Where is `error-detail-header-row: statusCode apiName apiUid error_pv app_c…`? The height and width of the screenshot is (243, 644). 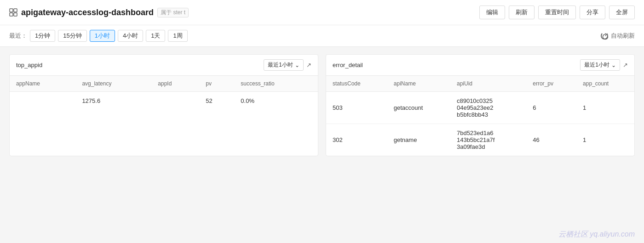
error-detail-header-row: statusCode apiName apiUid error_pv app_c… is located at coordinates (480, 84).